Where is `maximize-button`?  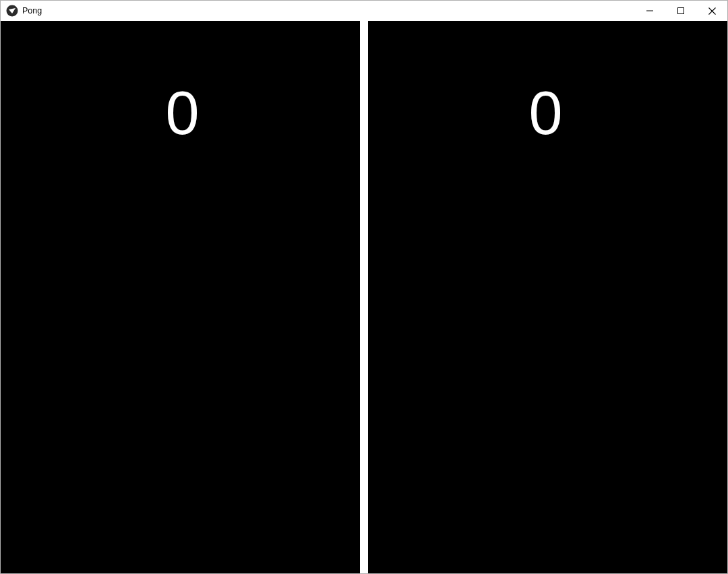
maximize-button is located at coordinates (681, 11).